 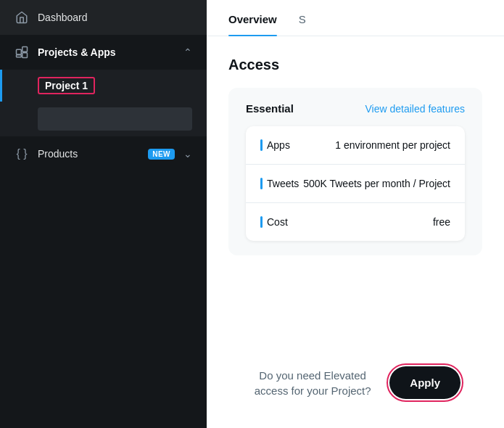 I want to click on table-row: Cost free, so click(x=355, y=222).